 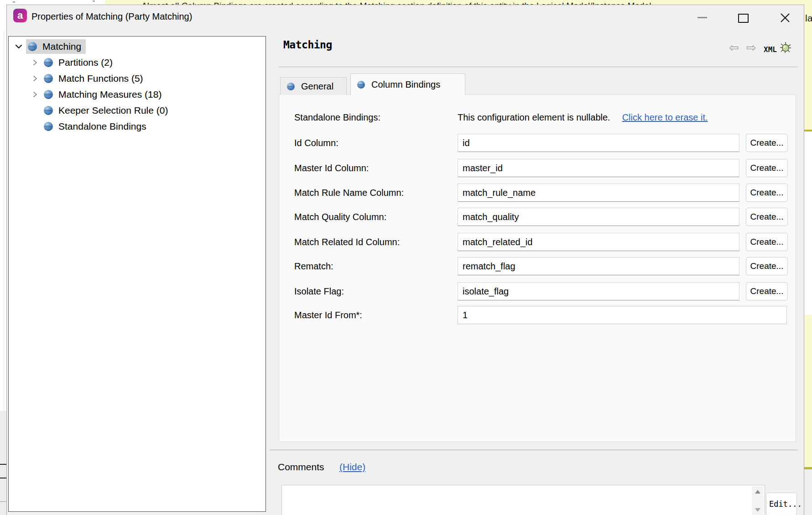 I want to click on tab-column-bindings: Column Bindings, so click(x=408, y=84).